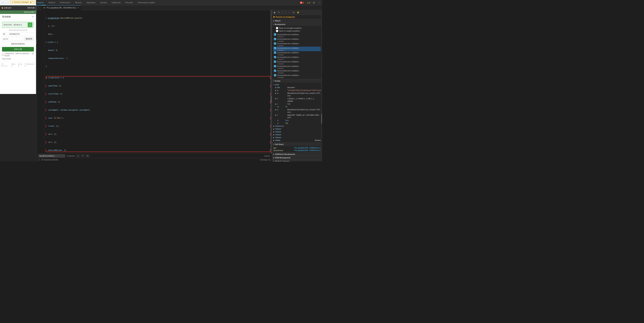  I want to click on bp-file-5: (function(e){function n(r){if(t[r])re..., so click(288, 52).